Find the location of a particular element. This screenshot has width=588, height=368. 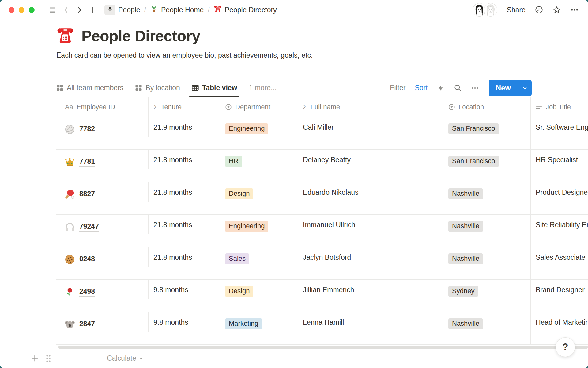

forward-icon is located at coordinates (79, 10).